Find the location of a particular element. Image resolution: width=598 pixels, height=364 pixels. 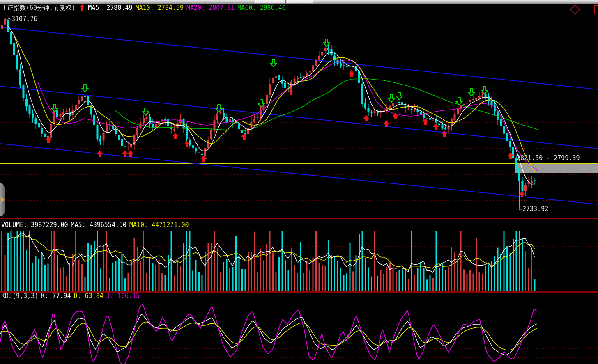

volume-value: VOLUME: 3987229.00 is located at coordinates (34, 225).